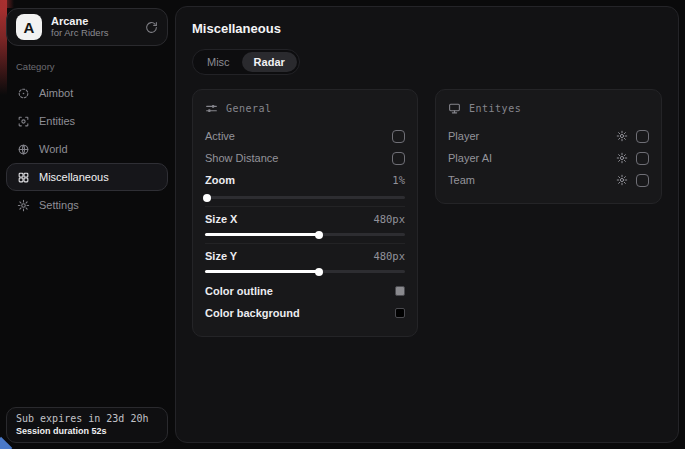  I want to click on zoom-value: 1%, so click(398, 180).